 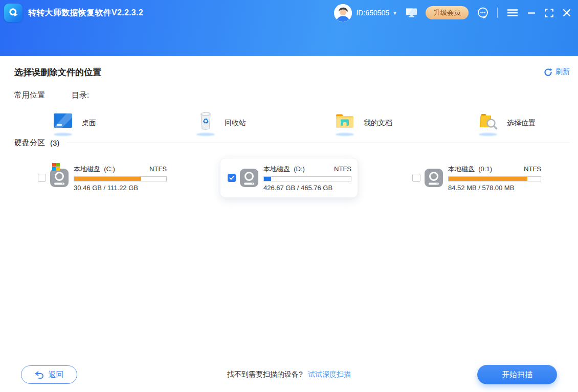 What do you see at coordinates (289, 28) in the screenshot?
I see `header-band: 转转大师数据恢复软件V2.2.3.2 ID:650505 ▼` at bounding box center [289, 28].